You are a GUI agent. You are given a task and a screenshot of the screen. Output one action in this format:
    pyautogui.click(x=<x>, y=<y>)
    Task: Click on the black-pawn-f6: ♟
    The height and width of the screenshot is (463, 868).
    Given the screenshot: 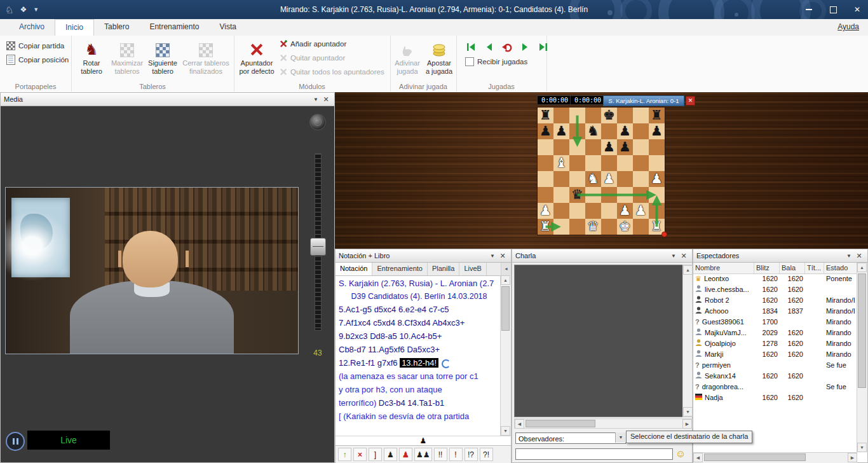 What is the action you would take?
    pyautogui.click(x=625, y=148)
    